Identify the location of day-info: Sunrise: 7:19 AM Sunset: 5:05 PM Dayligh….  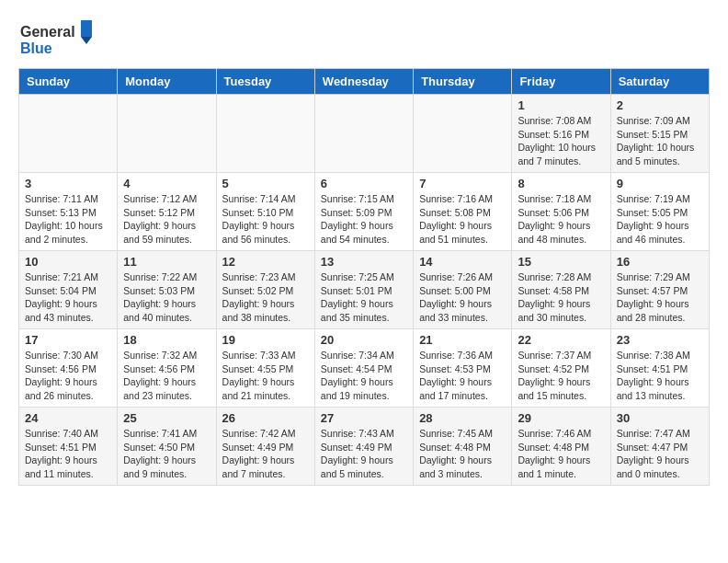
(660, 219).